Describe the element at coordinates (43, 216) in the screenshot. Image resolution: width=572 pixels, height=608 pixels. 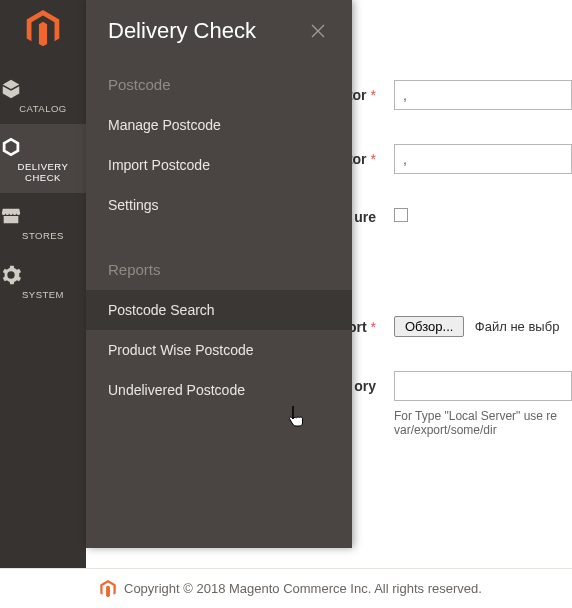
I see `store-icon` at that location.